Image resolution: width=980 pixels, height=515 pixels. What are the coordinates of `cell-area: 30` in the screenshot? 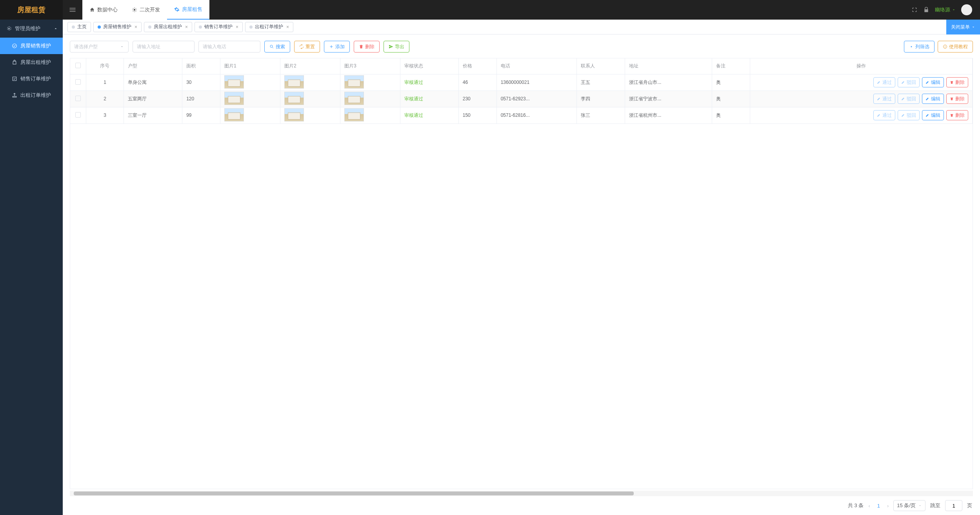 It's located at (202, 82).